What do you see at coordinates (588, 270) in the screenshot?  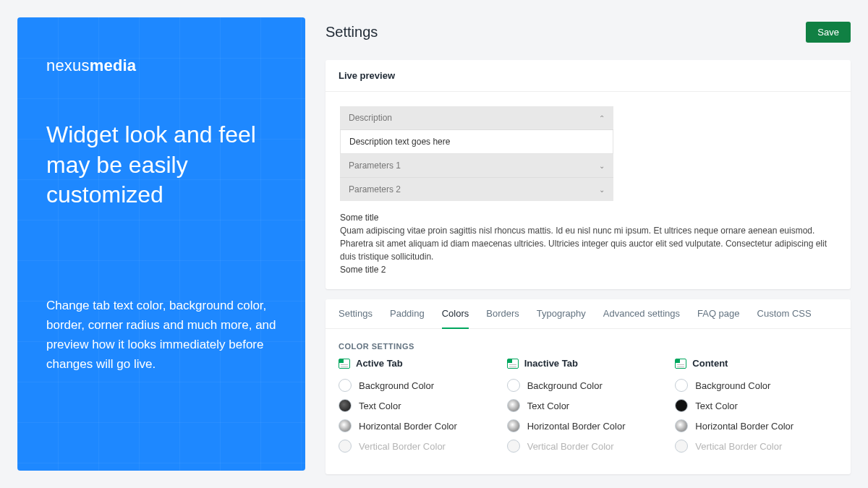 I see `preview-some-title-2: Some title 2` at bounding box center [588, 270].